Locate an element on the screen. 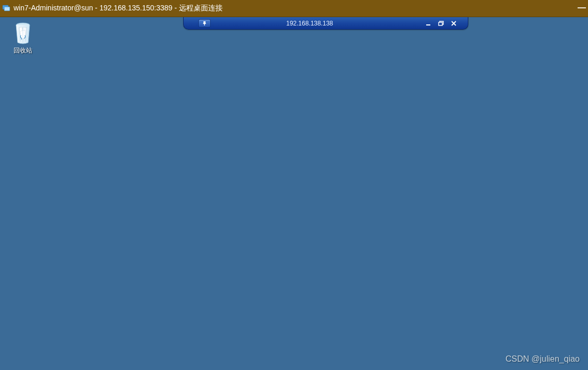 This screenshot has width=588, height=370. rdp-ip-label: 192.168.138.138 is located at coordinates (317, 23).